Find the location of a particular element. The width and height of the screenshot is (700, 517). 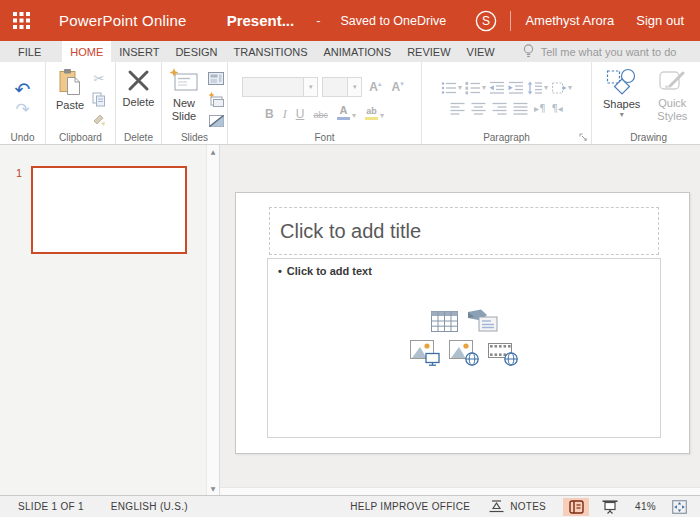

shrink-font-button: A▾ is located at coordinates (398, 87).